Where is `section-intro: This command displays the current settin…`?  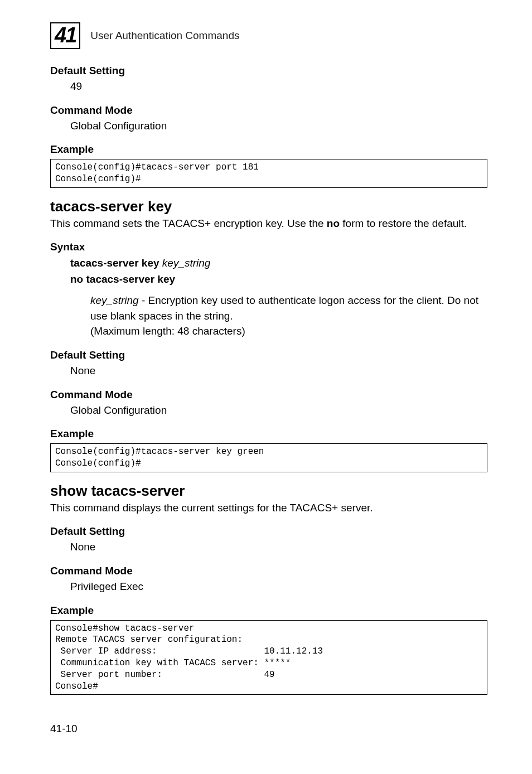 section-intro: This command displays the current settin… is located at coordinates (269, 509).